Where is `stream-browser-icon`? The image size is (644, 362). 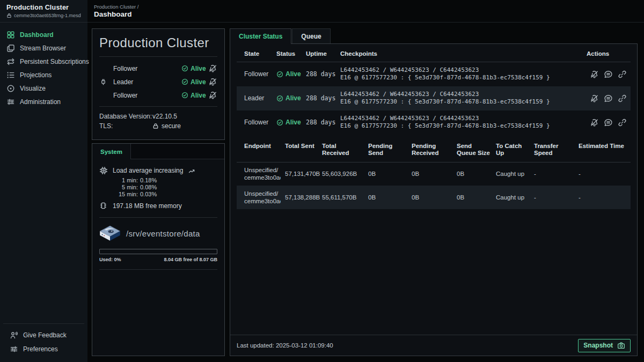
stream-browser-icon is located at coordinates (11, 48).